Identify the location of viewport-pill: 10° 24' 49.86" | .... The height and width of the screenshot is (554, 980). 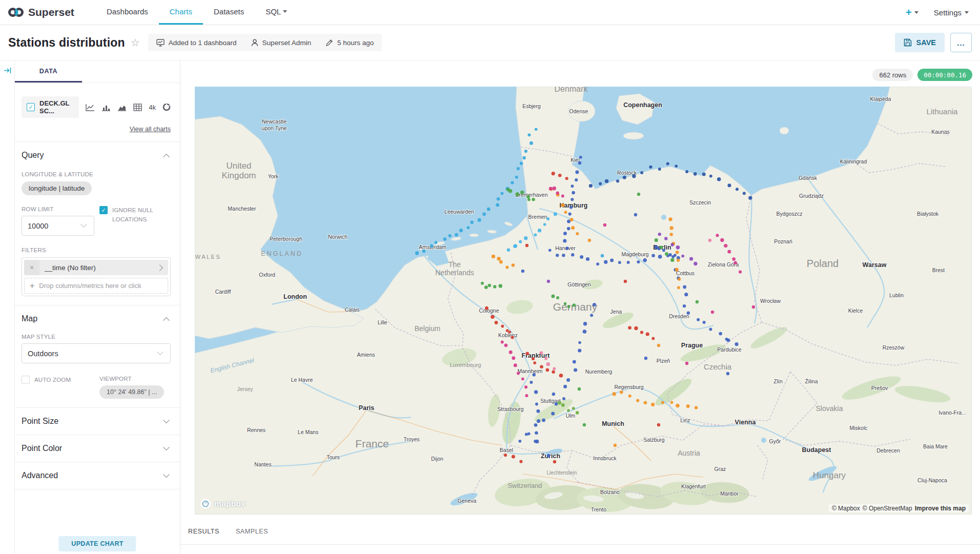
(132, 392).